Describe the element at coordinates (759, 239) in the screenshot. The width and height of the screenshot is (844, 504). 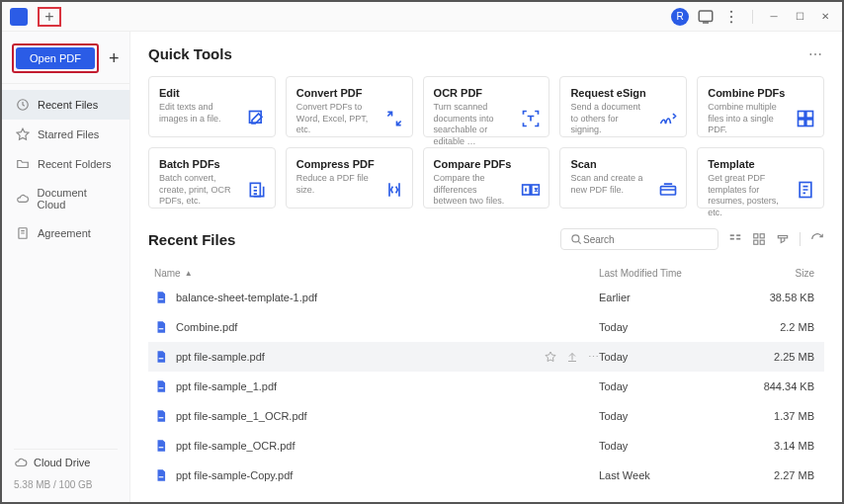
I see `view-grid-icon` at that location.